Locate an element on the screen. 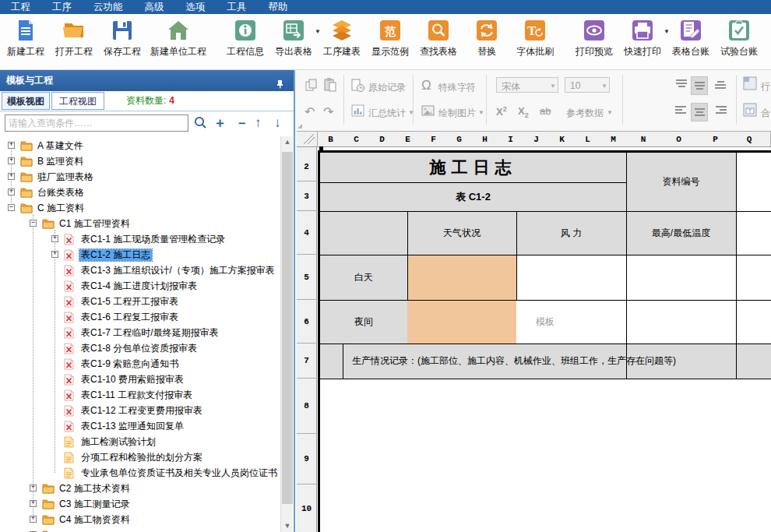 The width and height of the screenshot is (771, 532). tree-item-label: B 监理资料 is located at coordinates (61, 162).